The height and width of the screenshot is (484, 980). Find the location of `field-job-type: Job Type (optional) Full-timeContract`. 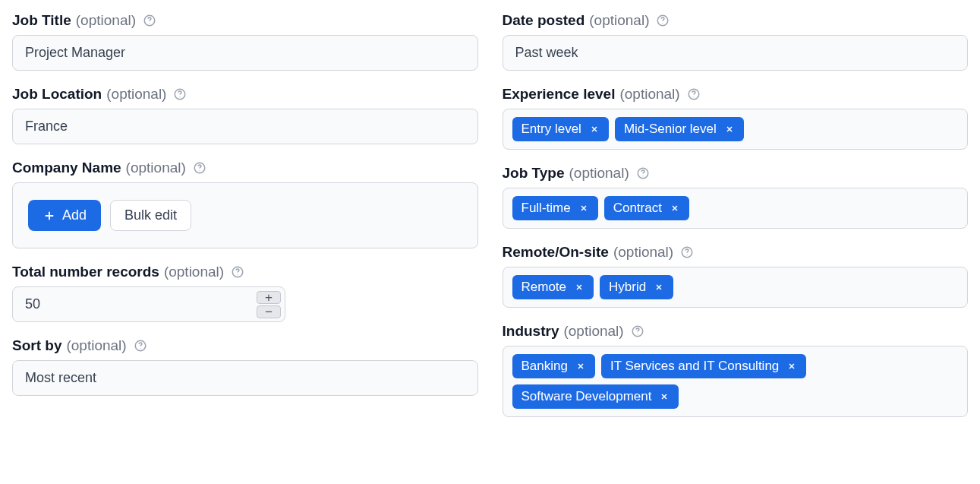

field-job-type: Job Type (optional) Full-timeContract is located at coordinates (736, 197).